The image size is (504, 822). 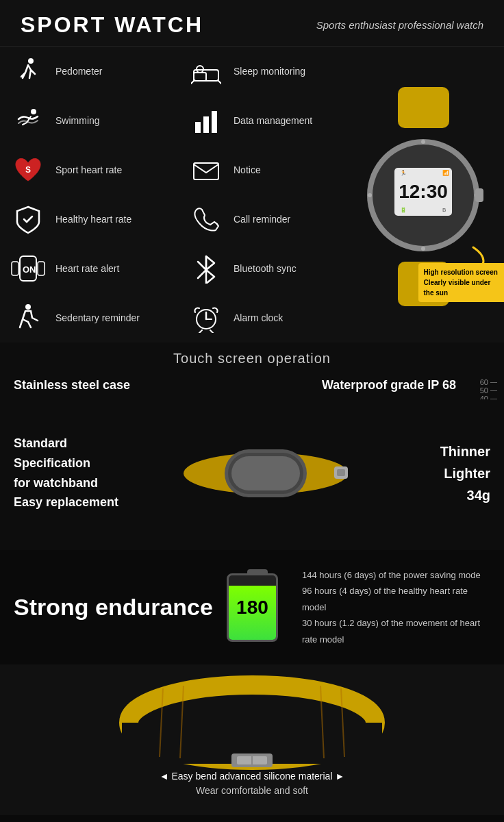 I want to click on runner-icon, so click(x=28, y=71).